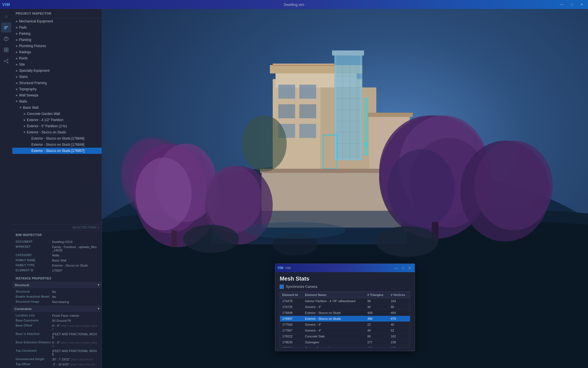 This screenshot has height=368, width=588. Describe the element at coordinates (294, 4) in the screenshot. I see `title-bar: VIM Dwelling.vim — □ ✕` at that location.